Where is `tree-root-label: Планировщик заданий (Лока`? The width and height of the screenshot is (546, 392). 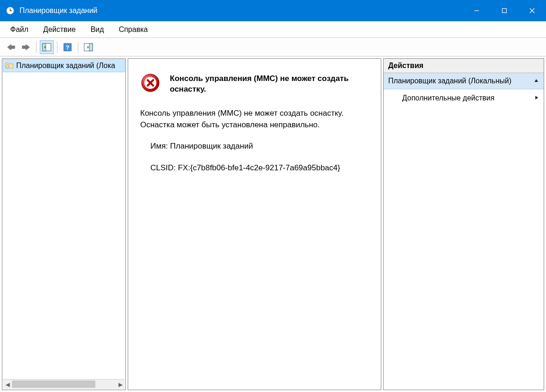 tree-root-label: Планировщик заданий (Лока is located at coordinates (66, 66).